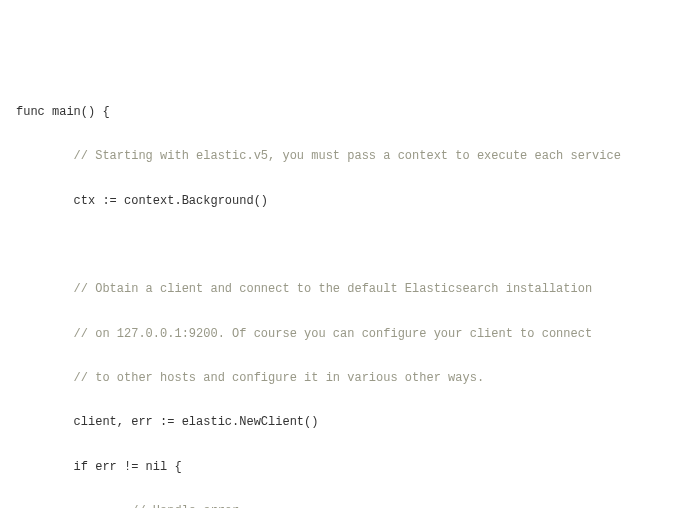 The height and width of the screenshot is (508, 686). What do you see at coordinates (343, 467) in the screenshot?
I see `code-line: if err != nil {` at bounding box center [343, 467].